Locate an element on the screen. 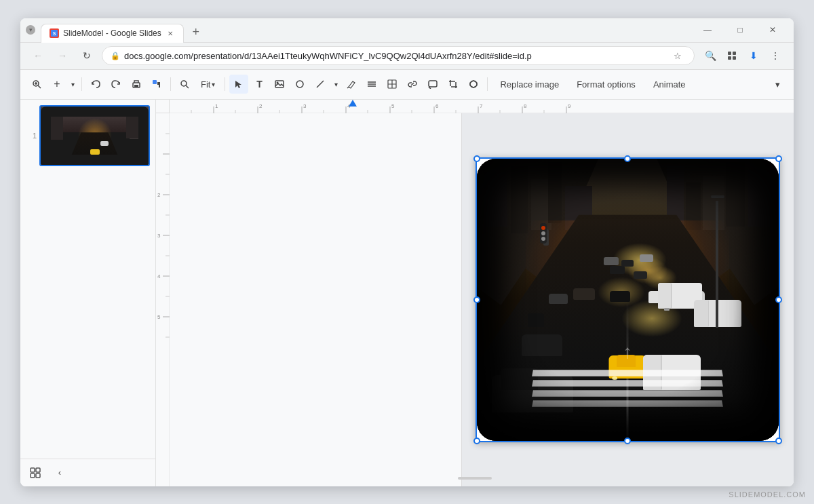  tab-close-btn: ✕ is located at coordinates (170, 33).